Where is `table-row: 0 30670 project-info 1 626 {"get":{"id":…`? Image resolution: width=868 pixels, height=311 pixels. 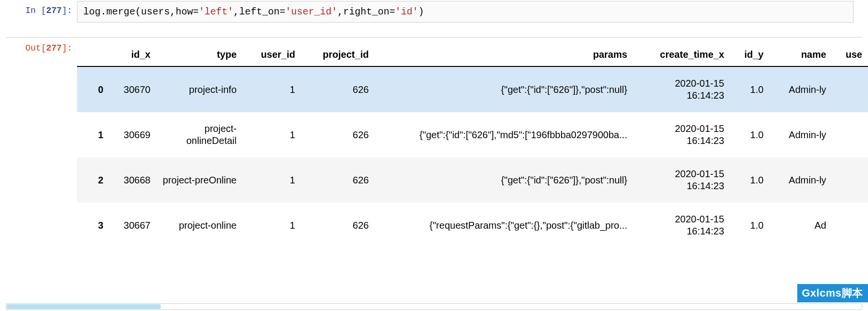 table-row: 0 30670 project-info 1 626 {"get":{"id":… is located at coordinates (472, 90).